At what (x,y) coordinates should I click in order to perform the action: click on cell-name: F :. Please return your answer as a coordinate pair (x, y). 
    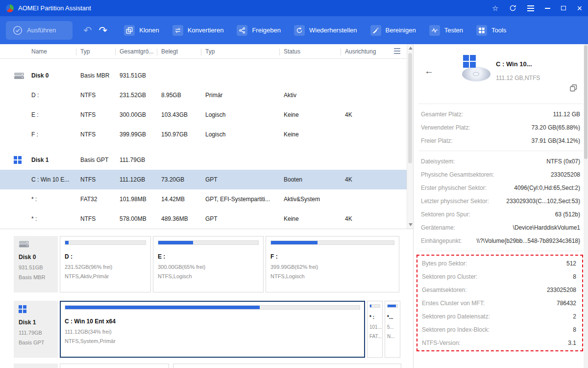
    Looking at the image, I should click on (56, 134).